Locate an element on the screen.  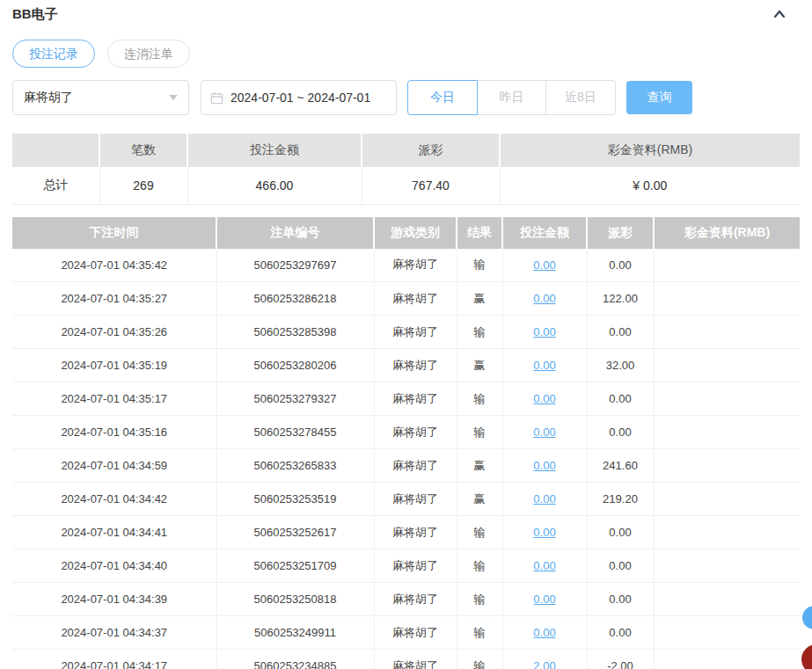
cell-time: 2024-07-01 04:34:42 is located at coordinates (114, 499).